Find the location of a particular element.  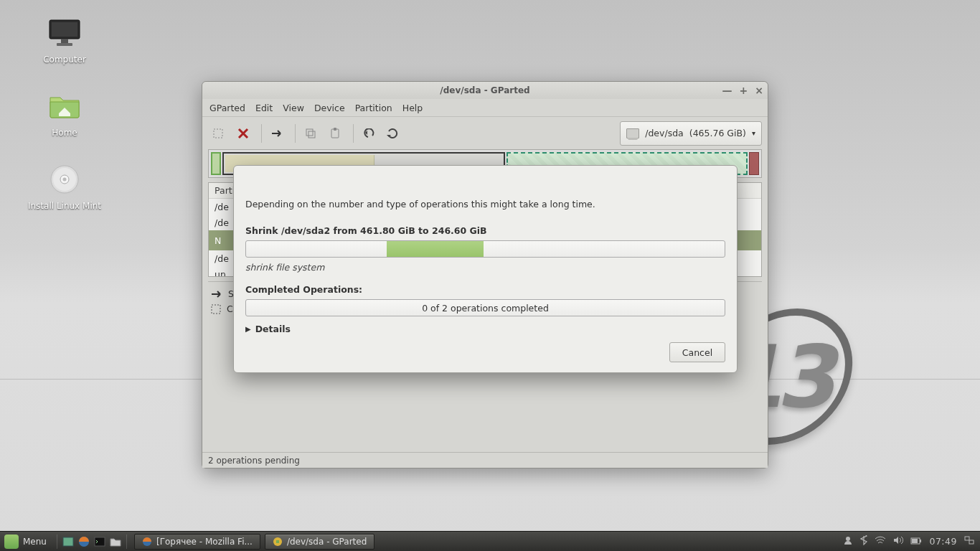

window-list-icon is located at coordinates (969, 541).